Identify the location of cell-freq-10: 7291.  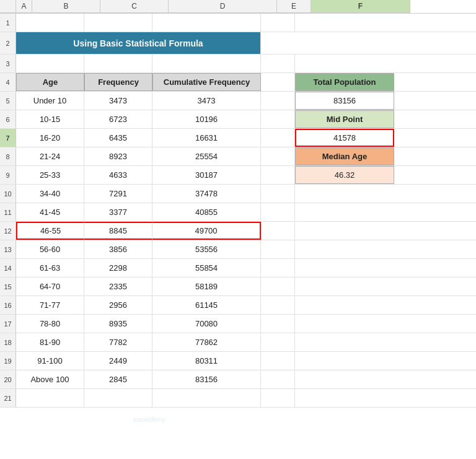
(118, 193).